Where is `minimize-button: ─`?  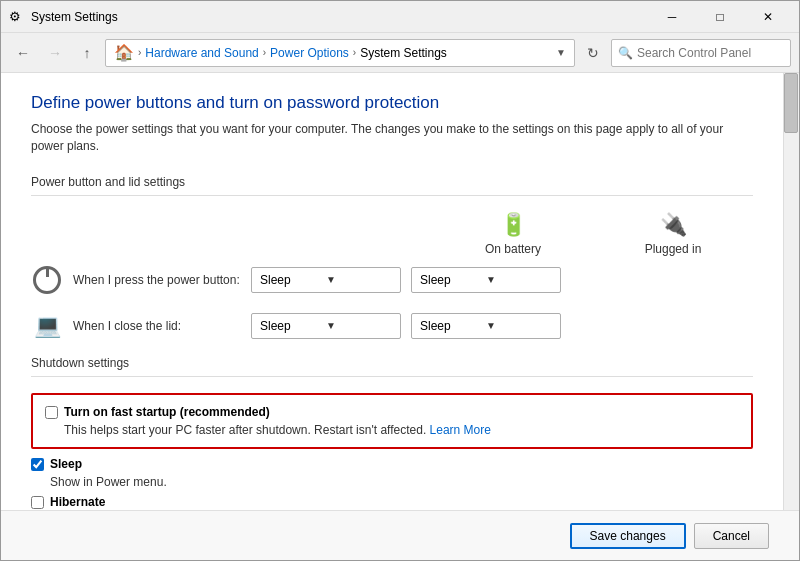 minimize-button: ─ is located at coordinates (672, 17).